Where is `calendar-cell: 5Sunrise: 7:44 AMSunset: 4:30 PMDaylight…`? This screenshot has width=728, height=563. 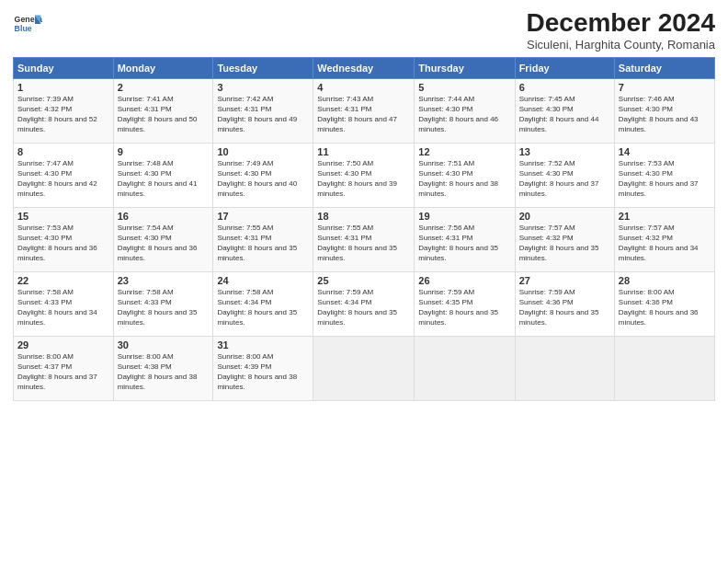
calendar-cell: 5Sunrise: 7:44 AMSunset: 4:30 PMDaylight… is located at coordinates (465, 110).